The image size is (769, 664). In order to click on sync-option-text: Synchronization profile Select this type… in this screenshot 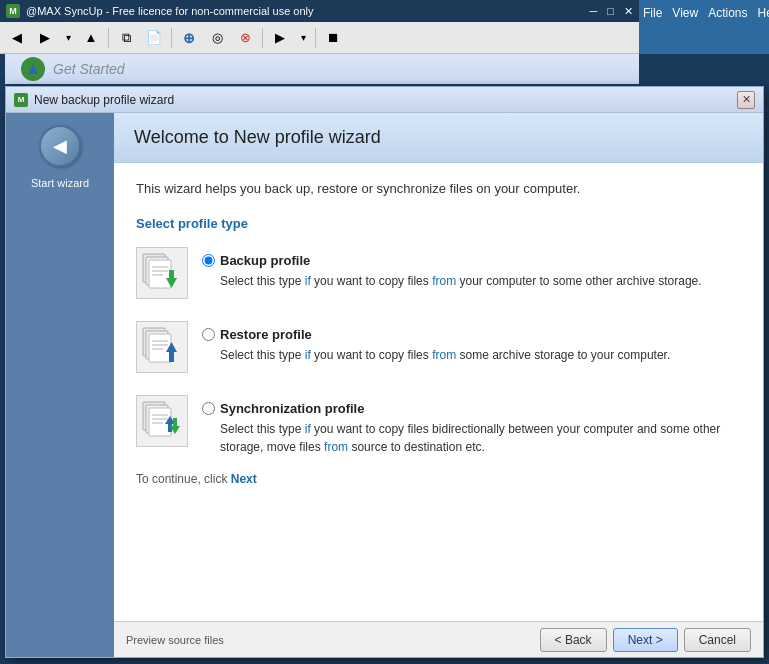, I will do `click(472, 426)`.